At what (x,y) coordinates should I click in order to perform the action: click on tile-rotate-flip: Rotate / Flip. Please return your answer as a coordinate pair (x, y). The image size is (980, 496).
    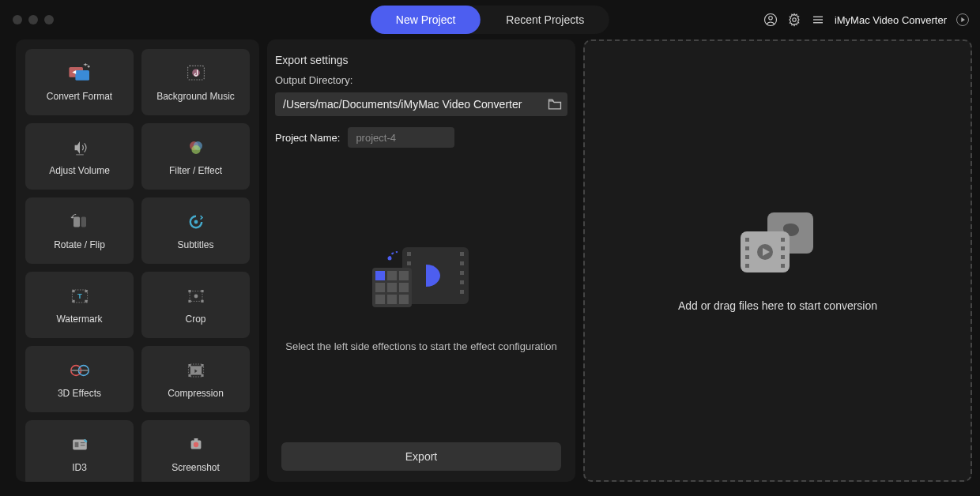
    Looking at the image, I should click on (79, 231).